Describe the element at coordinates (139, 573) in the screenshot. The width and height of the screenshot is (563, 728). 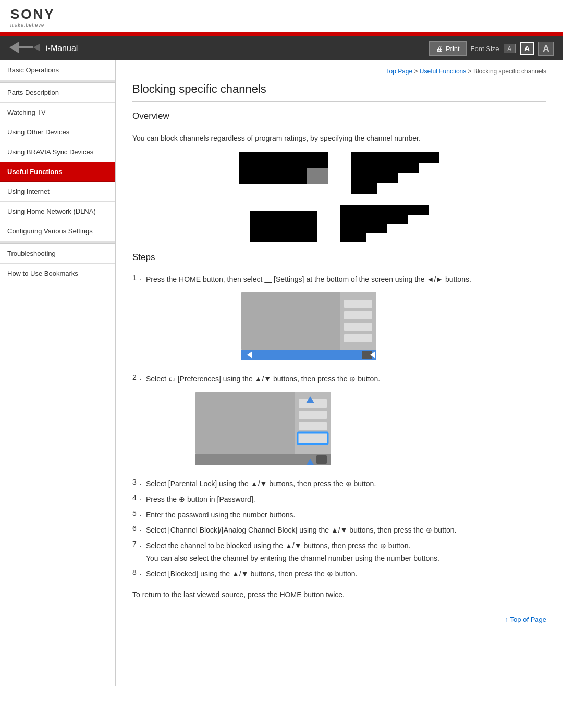
I see `step-8-num: 8．` at that location.